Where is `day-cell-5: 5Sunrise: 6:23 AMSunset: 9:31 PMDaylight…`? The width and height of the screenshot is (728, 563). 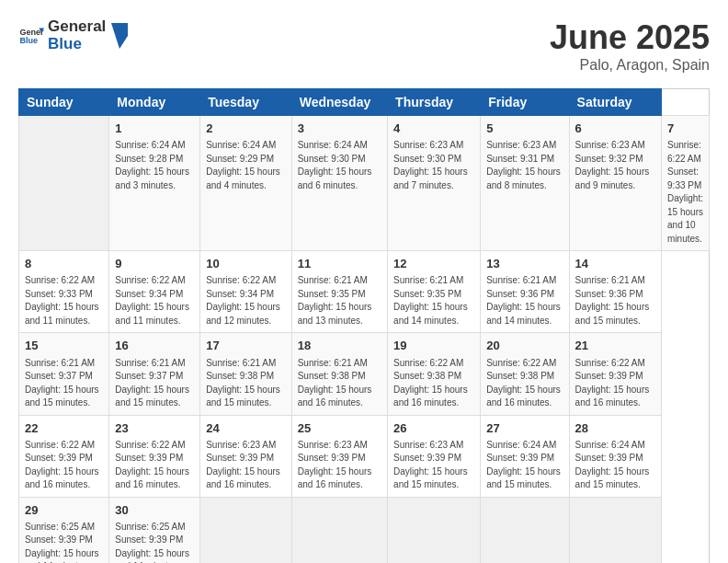 day-cell-5: 5Sunrise: 6:23 AMSunset: 9:31 PMDaylight… is located at coordinates (525, 184).